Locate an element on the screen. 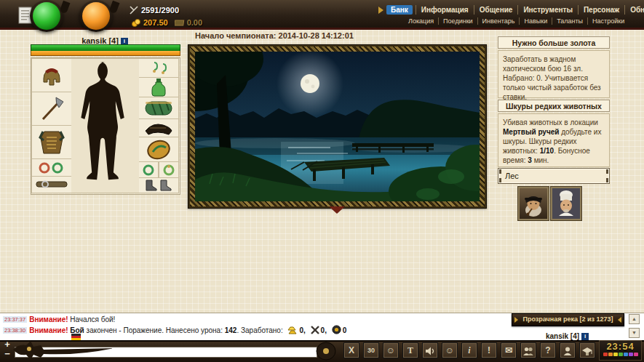  game-clock-widget: 23:54 is located at coordinates (620, 350).